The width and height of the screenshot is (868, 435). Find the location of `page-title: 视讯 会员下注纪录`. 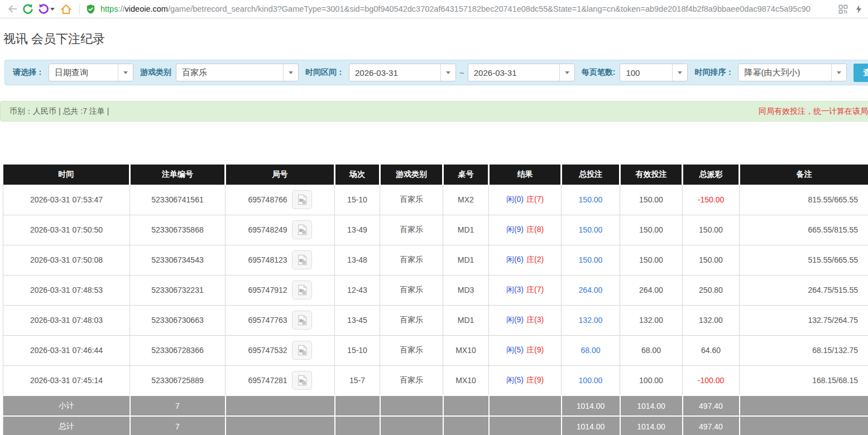

page-title: 视讯 会员下注纪录 is located at coordinates (435, 39).